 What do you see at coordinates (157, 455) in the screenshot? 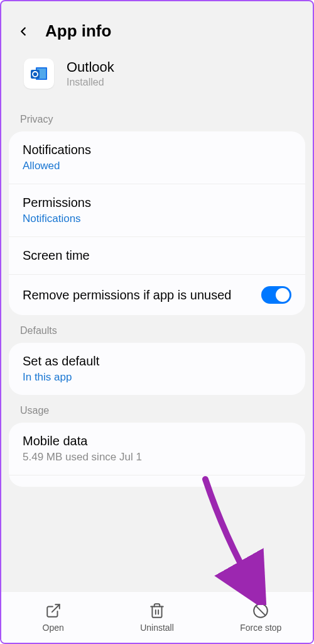
I see `usage-card: Mobile data 5.49 MB used since Jul 1` at bounding box center [157, 455].